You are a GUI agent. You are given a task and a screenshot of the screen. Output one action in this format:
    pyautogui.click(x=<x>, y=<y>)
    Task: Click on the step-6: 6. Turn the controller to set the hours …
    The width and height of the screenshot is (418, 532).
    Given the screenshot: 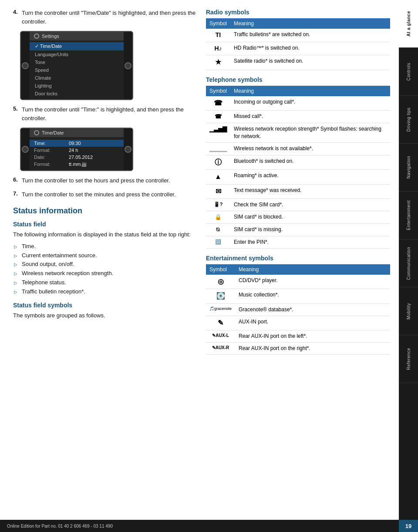 What is the action you would take?
    pyautogui.click(x=105, y=181)
    